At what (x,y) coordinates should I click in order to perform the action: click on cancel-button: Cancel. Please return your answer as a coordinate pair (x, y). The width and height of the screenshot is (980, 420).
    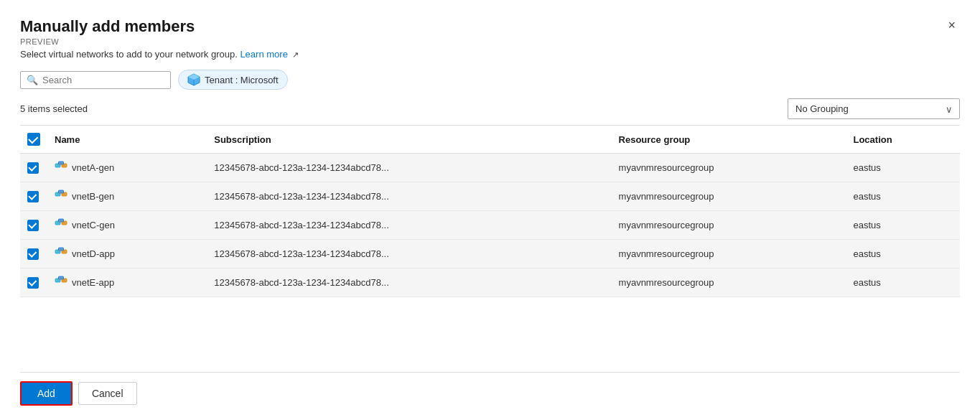
    Looking at the image, I should click on (108, 393).